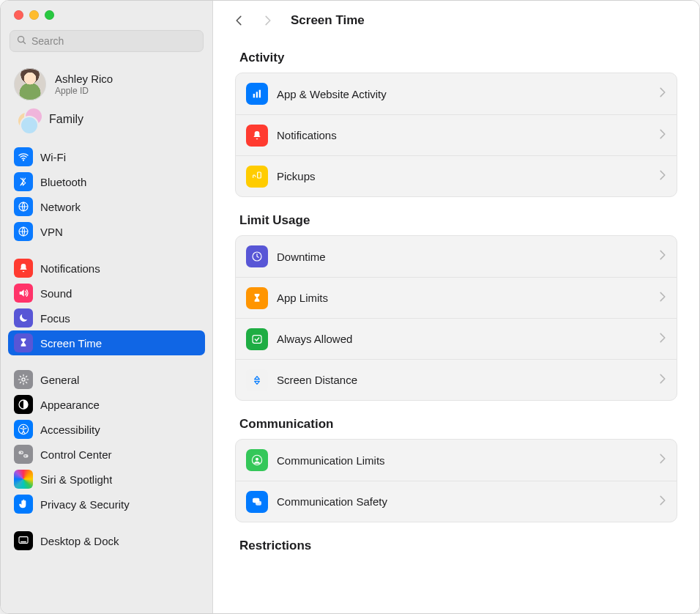 The image size is (700, 614). I want to click on profile-name: Ashley Rico, so click(83, 79).